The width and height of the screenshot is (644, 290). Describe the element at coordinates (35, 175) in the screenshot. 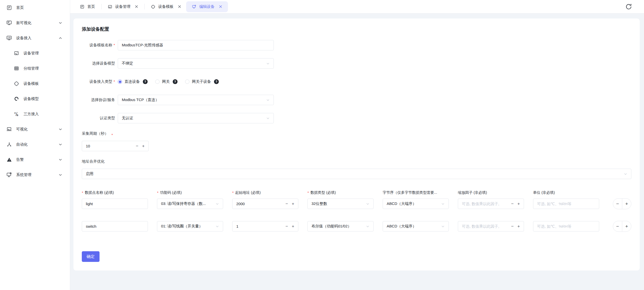

I see `sidebar-item-system-manage: 系统管理` at that location.